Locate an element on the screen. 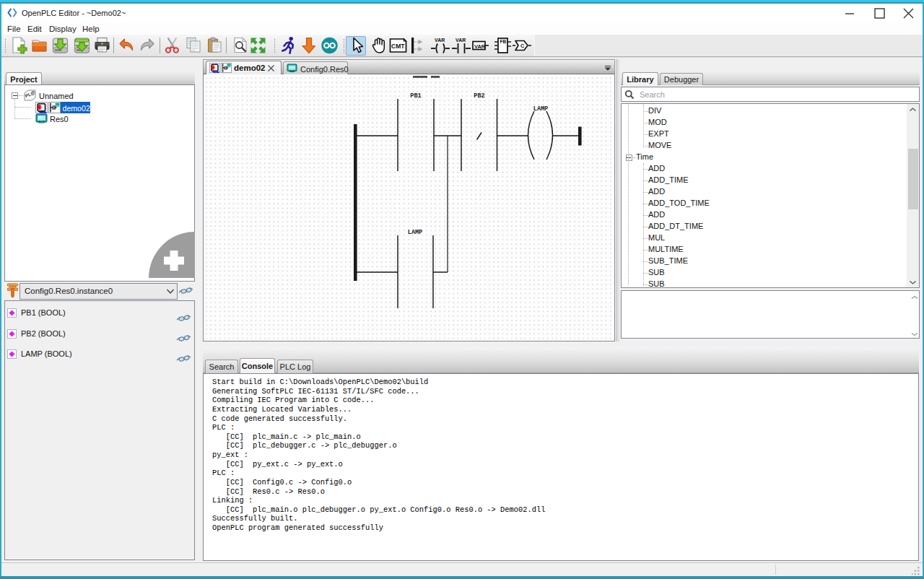 This screenshot has height=579, width=924. svg-text: PB2 is located at coordinates (479, 96).